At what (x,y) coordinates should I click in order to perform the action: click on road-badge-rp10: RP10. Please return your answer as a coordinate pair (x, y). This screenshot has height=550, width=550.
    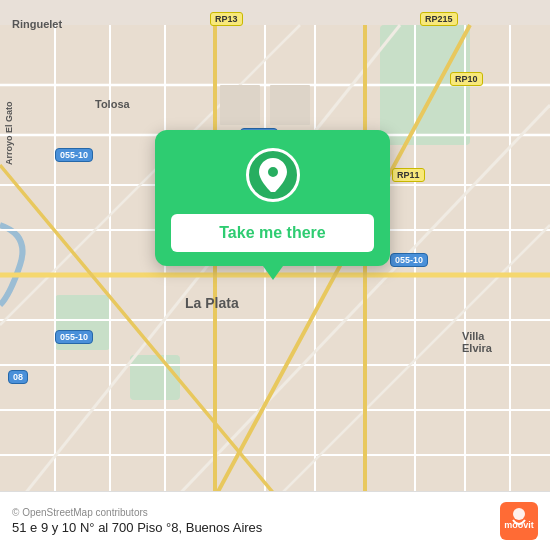
    Looking at the image, I should click on (466, 79).